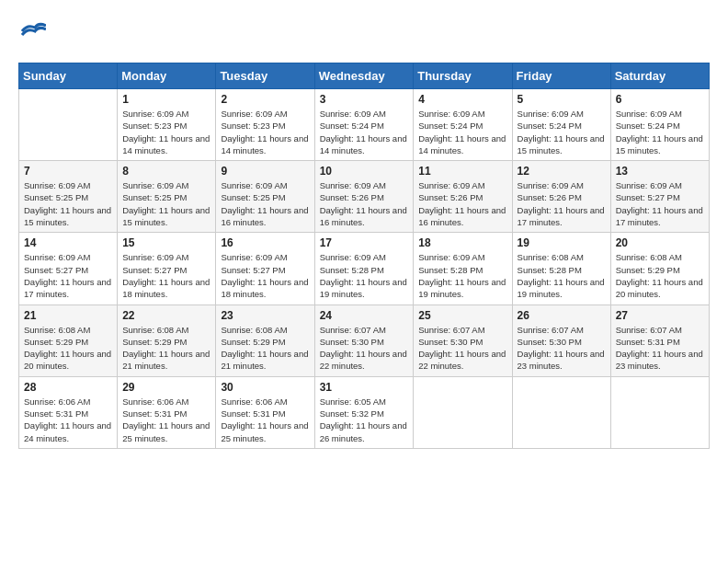 Image resolution: width=728 pixels, height=563 pixels. I want to click on calendar-cell: 2 Sunrise: 6:09 AM Sunset: 5:23 PM Dayli…, so click(265, 125).